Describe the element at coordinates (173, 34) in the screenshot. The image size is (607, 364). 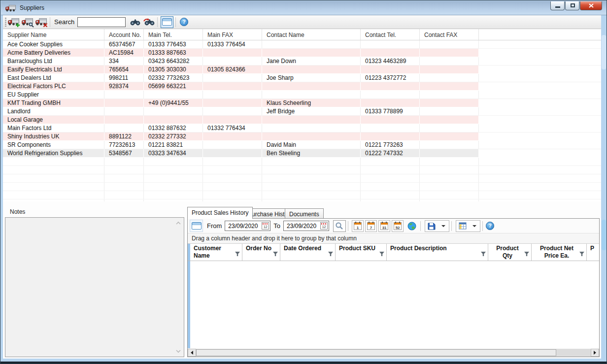
I see `column-header-main-tel: Main Tel.` at that location.